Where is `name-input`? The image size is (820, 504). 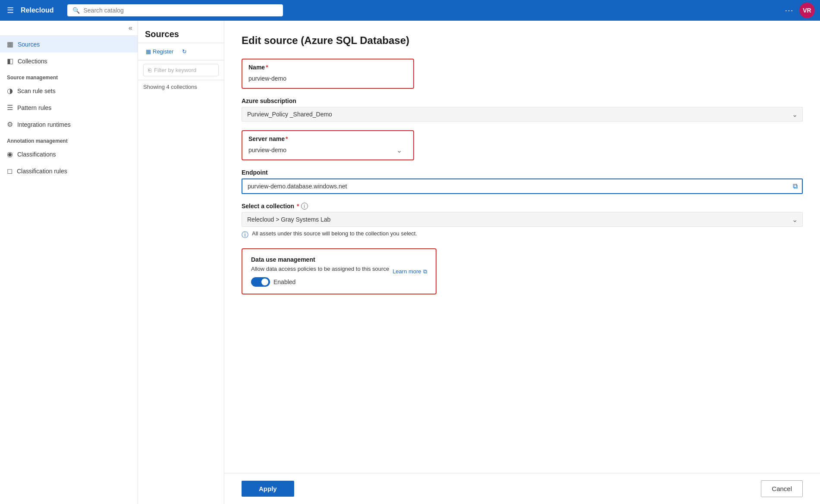
name-input is located at coordinates (328, 78).